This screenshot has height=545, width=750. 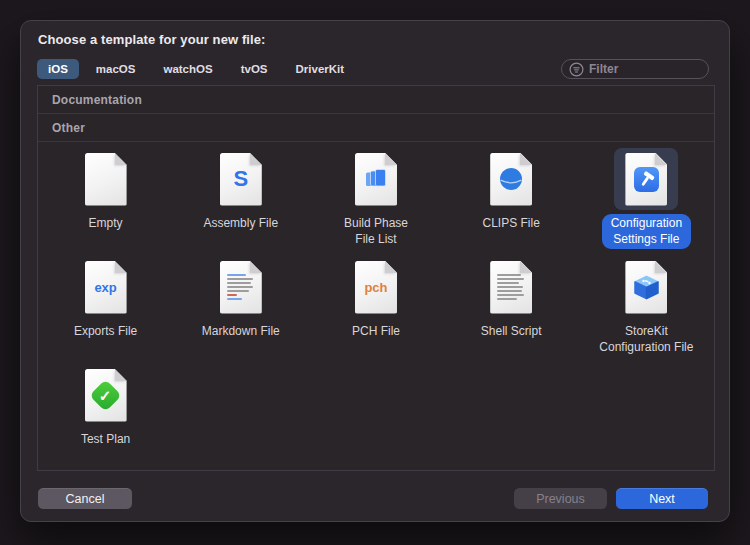 I want to click on template-empty: Empty, so click(x=106, y=198).